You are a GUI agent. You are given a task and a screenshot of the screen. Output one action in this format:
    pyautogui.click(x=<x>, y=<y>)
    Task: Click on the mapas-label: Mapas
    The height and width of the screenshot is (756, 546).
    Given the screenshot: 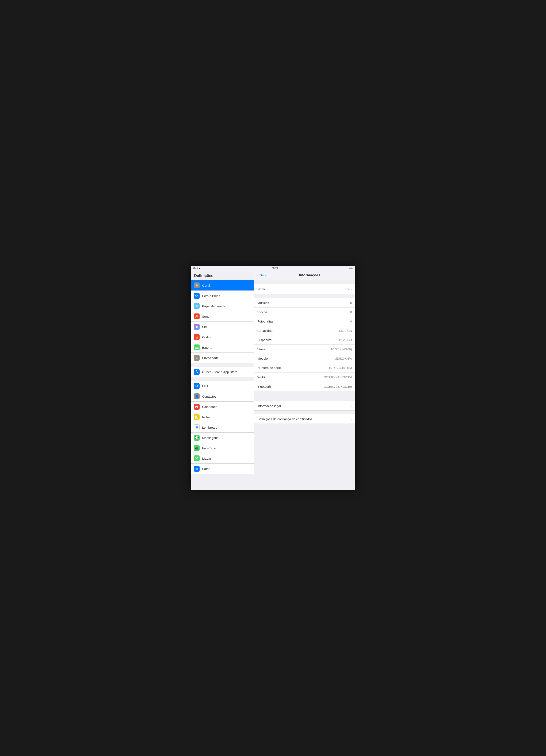 What is the action you would take?
    pyautogui.click(x=207, y=459)
    